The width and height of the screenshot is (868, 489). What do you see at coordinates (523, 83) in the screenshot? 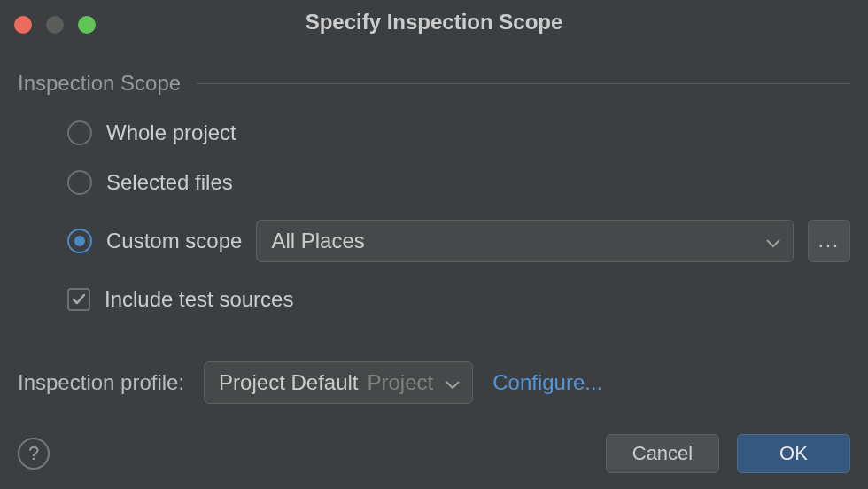
I see `section-divider` at bounding box center [523, 83].